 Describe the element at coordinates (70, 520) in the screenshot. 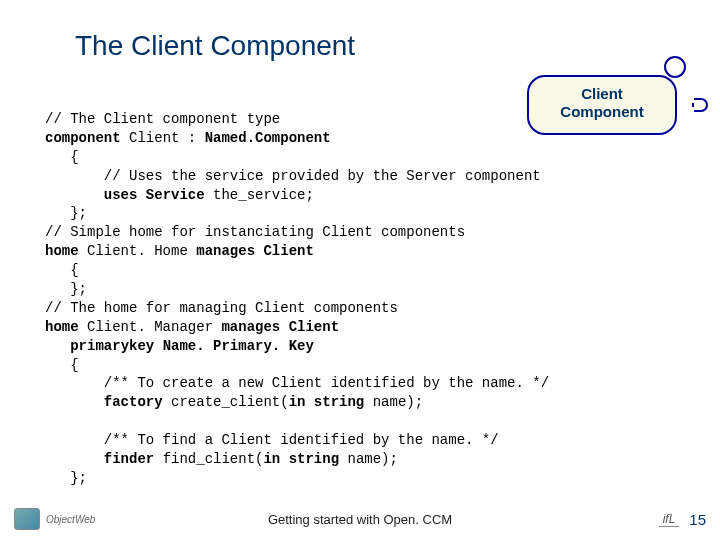

I see `objectweb-logo: ObjectWeb` at that location.